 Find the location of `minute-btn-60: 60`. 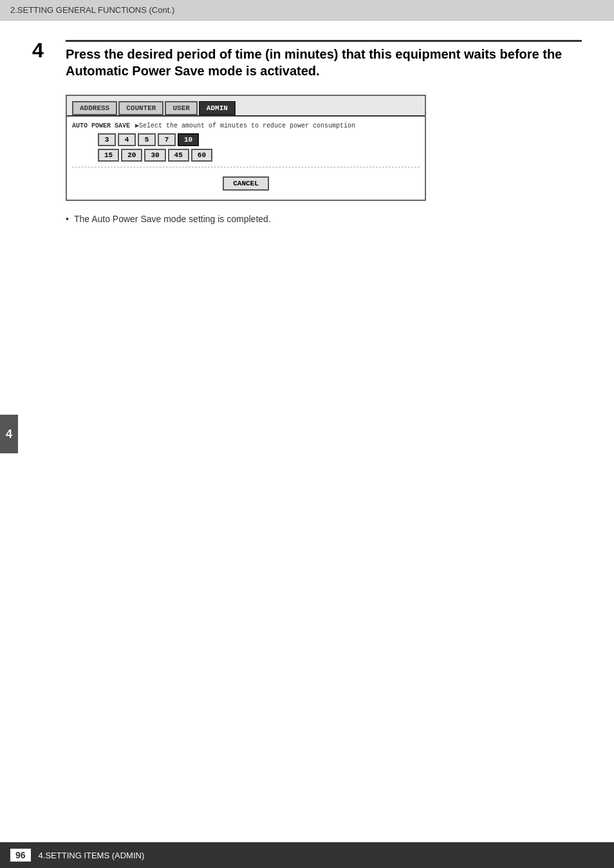

minute-btn-60: 60 is located at coordinates (202, 155).